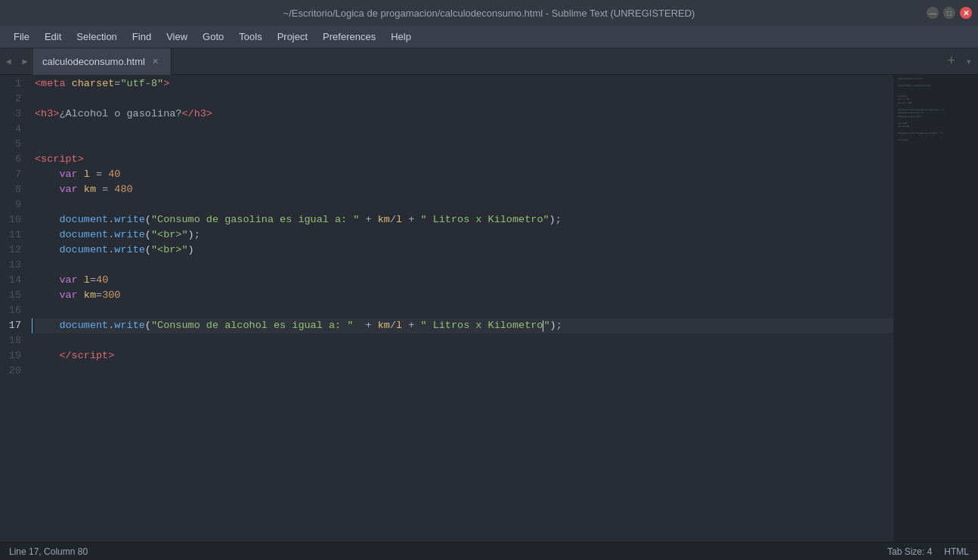 The image size is (978, 560). Describe the element at coordinates (464, 326) in the screenshot. I see `code-line-17: document.write("Consumo de alcohol es ig…` at that location.